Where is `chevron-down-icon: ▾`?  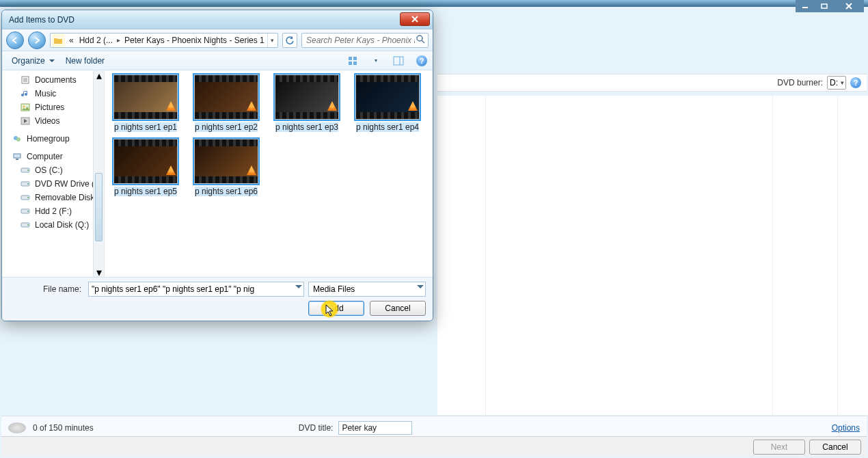 chevron-down-icon: ▾ is located at coordinates (272, 40).